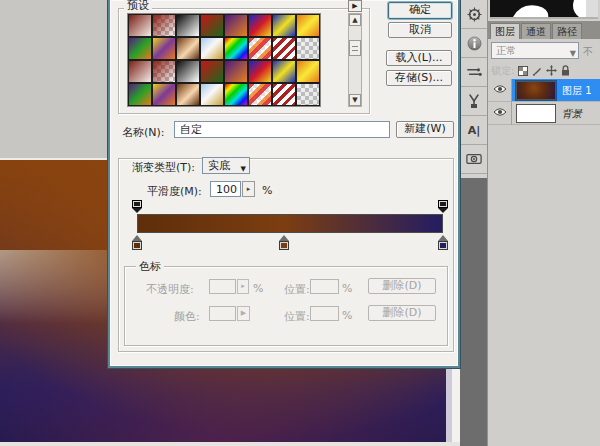 This screenshot has height=446, width=600. What do you see at coordinates (523, 71) in the screenshot?
I see `lock-transparency-icon` at bounding box center [523, 71].